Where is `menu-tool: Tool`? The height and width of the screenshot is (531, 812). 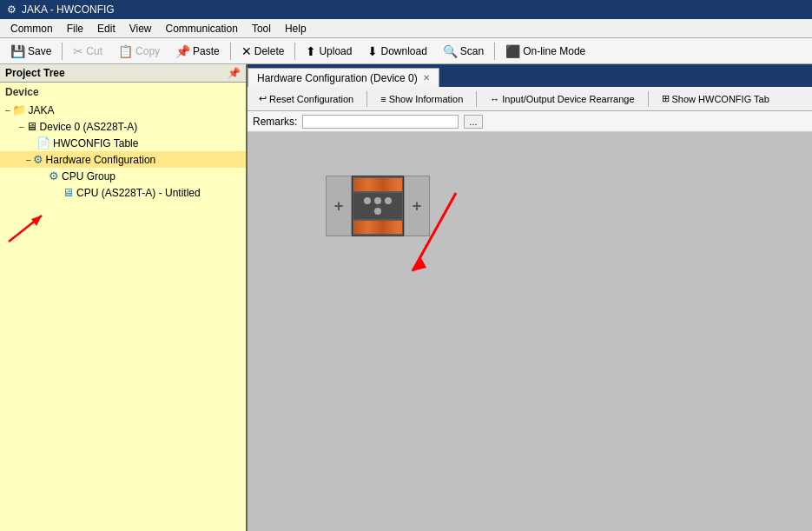
menu-tool: Tool is located at coordinates (261, 29).